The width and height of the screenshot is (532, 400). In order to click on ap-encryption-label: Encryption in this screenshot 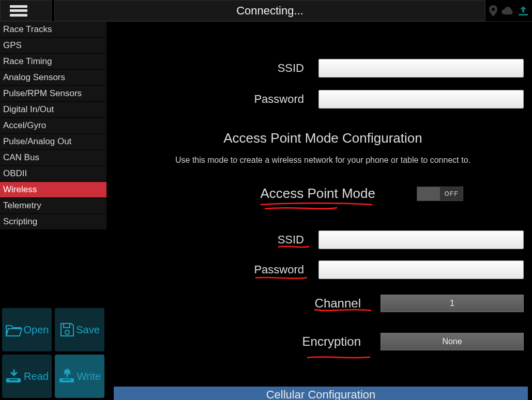, I will do `click(249, 342)`.